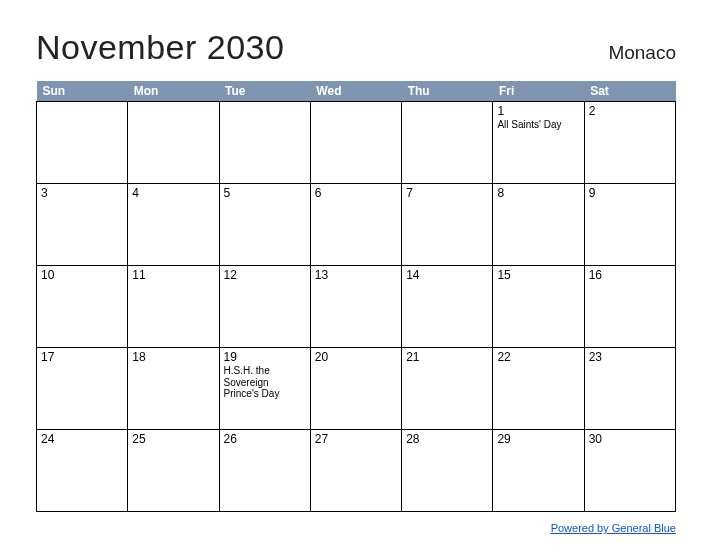 This screenshot has height=550, width=712. Describe the element at coordinates (174, 225) in the screenshot. I see `calendar-day-cell: 4` at that location.